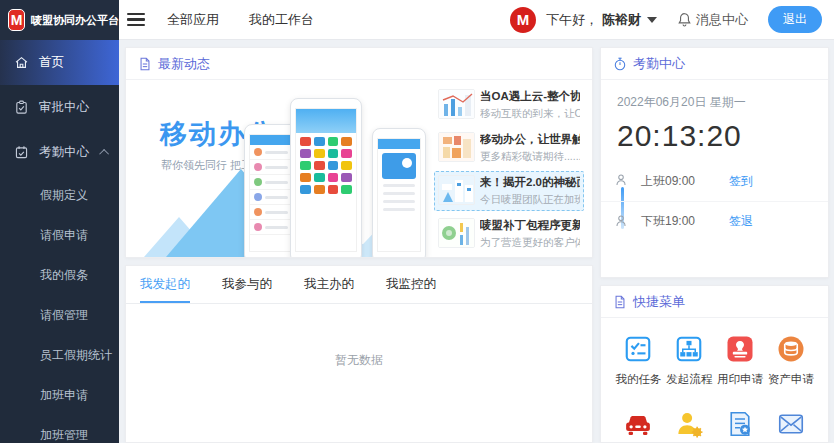 The image size is (834, 443). I want to click on top-nav: 全部应用 我的工作台, so click(240, 20).